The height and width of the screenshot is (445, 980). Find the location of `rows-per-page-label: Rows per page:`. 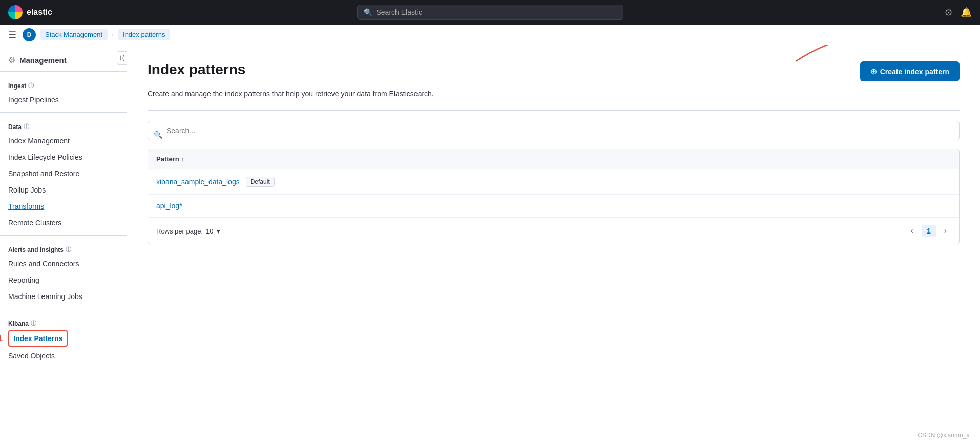

rows-per-page-label: Rows per page: is located at coordinates (179, 231).